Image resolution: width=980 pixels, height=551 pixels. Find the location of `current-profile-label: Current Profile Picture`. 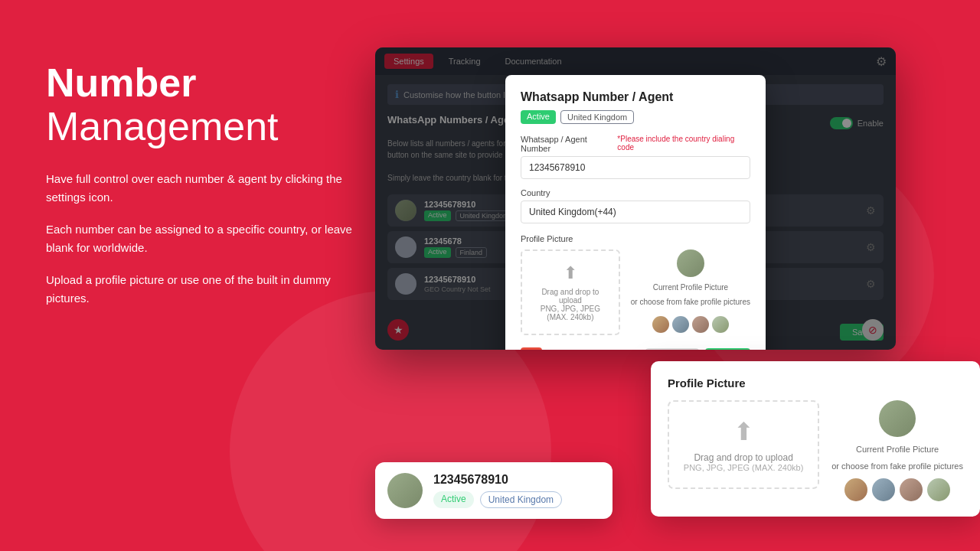

current-profile-label: Current Profile Picture is located at coordinates (691, 288).